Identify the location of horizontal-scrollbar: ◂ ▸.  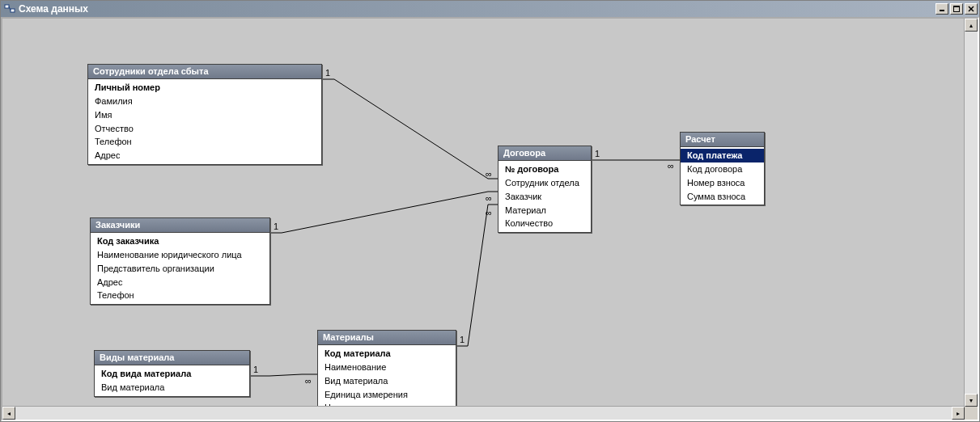
(484, 412).